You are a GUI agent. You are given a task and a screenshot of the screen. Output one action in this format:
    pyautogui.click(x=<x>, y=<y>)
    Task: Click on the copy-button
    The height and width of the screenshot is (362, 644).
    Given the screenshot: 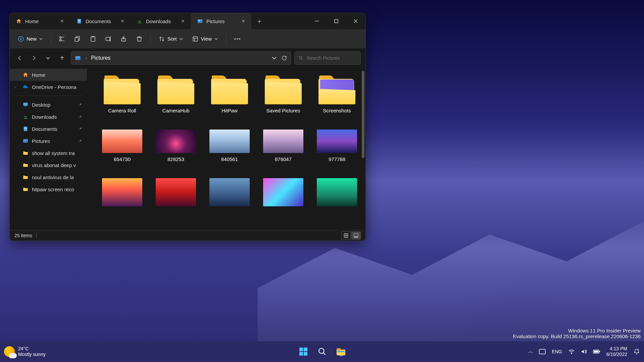 What is the action you would take?
    pyautogui.click(x=78, y=39)
    